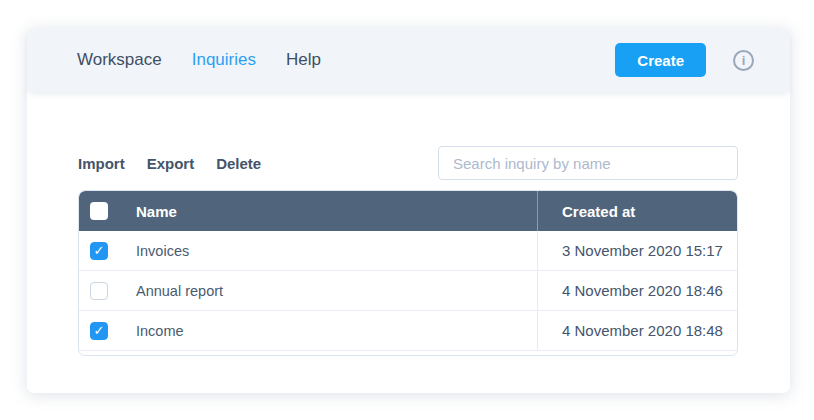 This screenshot has height=420, width=814. Describe the element at coordinates (408, 60) in the screenshot. I see `top-navigation: Workspace Inquiries Help Create i` at that location.